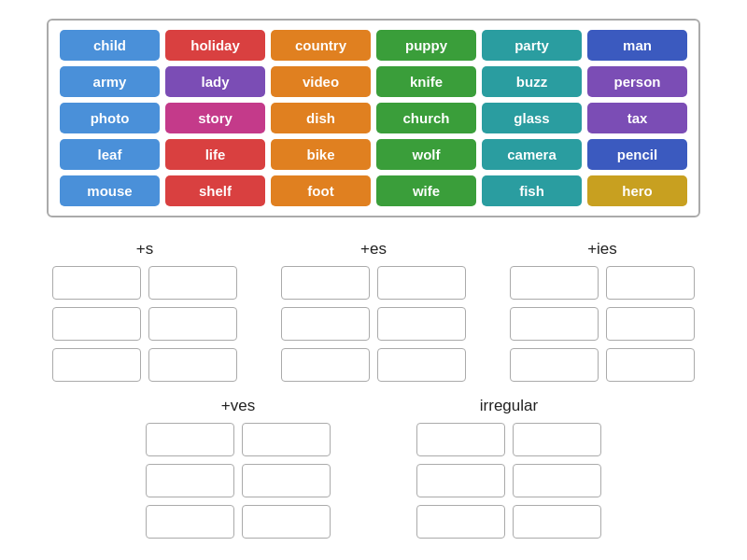 This screenshot has height=560, width=747. Describe the element at coordinates (602, 324) in the screenshot. I see `ies-boxes` at that location.